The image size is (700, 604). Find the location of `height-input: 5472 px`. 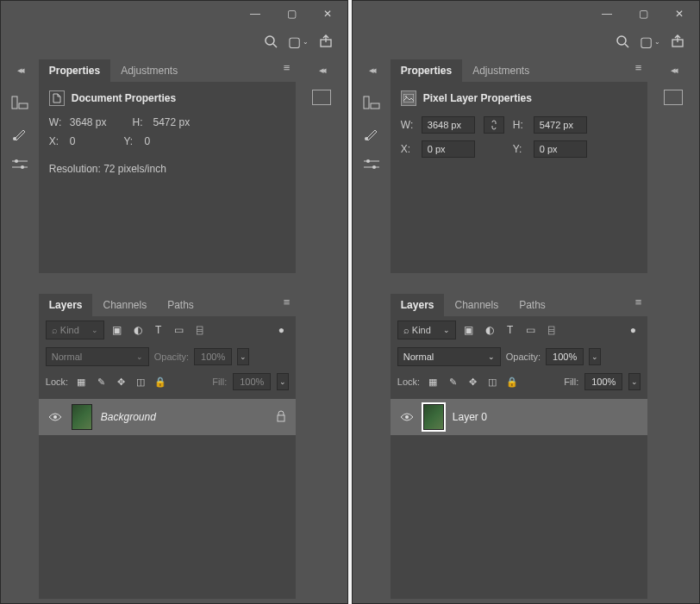

height-input: 5472 px is located at coordinates (560, 125).